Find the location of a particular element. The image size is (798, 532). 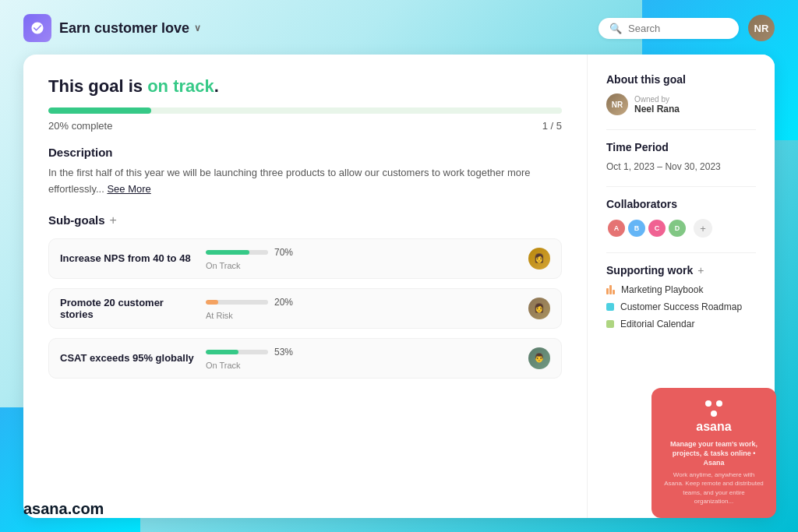

subgoal-progress-row-2: 20% is located at coordinates (362, 302).